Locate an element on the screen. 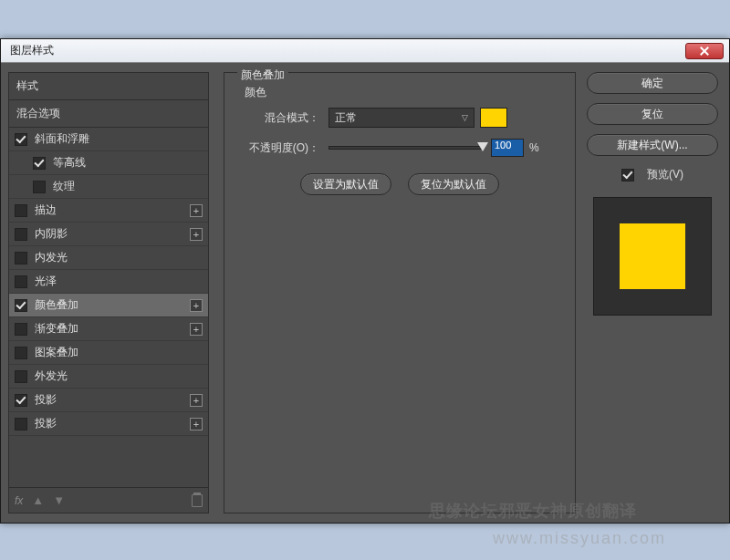 The height and width of the screenshot is (560, 730). style-row: 等高线 is located at coordinates (109, 163).